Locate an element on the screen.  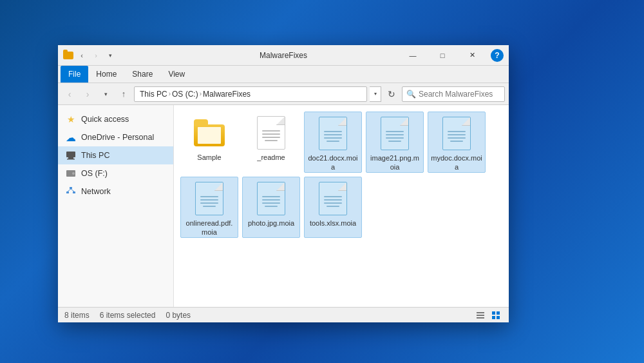
tab-view: View is located at coordinates (176, 74).